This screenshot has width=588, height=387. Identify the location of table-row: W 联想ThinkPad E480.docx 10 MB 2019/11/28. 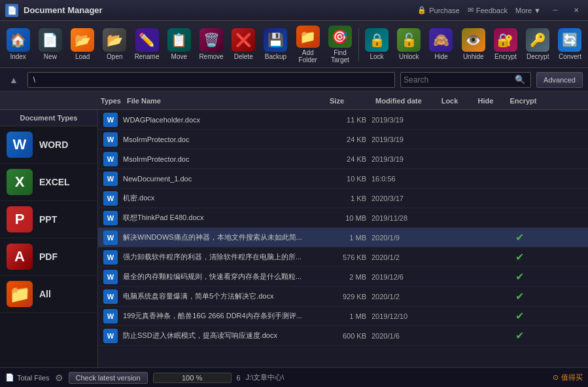
(343, 218).